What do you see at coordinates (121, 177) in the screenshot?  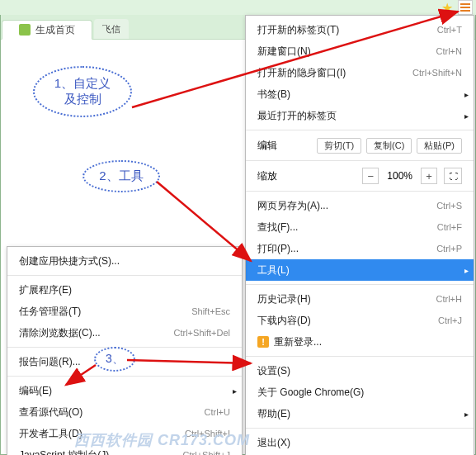 I see `annotation-callout-2: 2、工具` at bounding box center [121, 177].